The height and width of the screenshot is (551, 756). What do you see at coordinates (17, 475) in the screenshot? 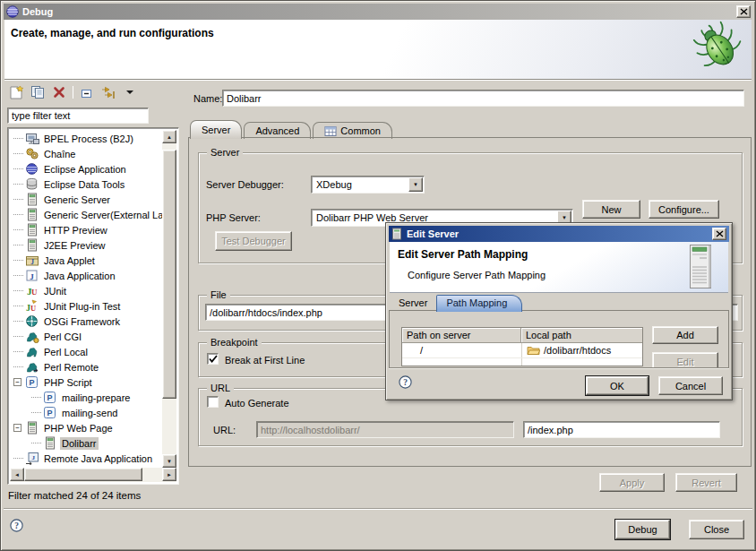
I see `scroll-left-button: ◄` at bounding box center [17, 475].